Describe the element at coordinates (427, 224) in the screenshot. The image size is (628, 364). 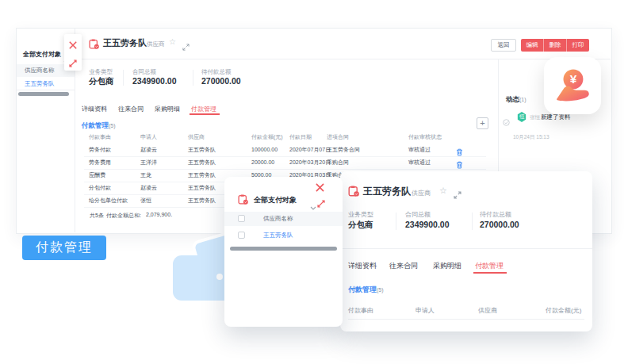
I see `stat-value: 2349900.00` at that location.